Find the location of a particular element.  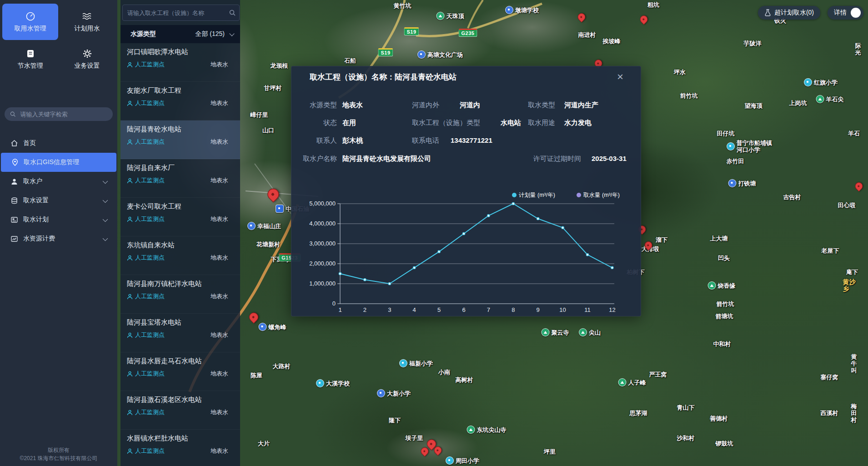

module-business-settings: 业务设置 is located at coordinates (87, 59).